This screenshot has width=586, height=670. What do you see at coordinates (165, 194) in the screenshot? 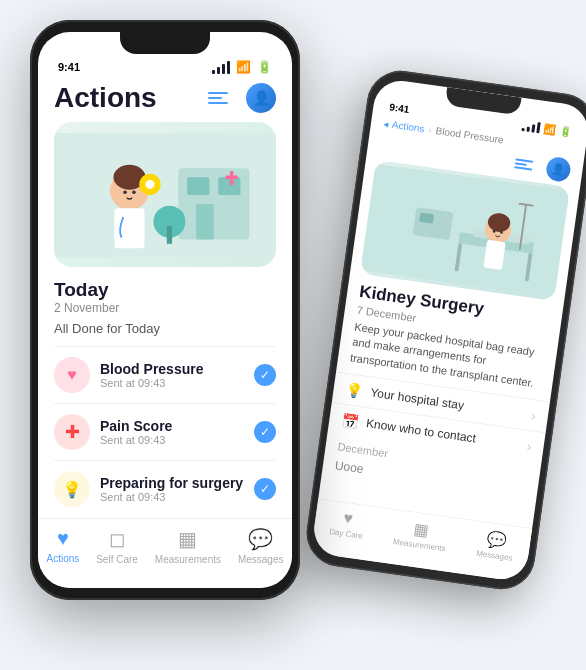
I see `doctor-illustration` at bounding box center [165, 194].